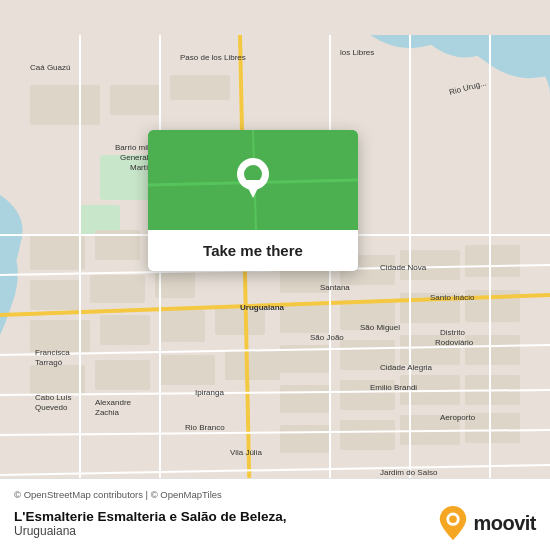  What do you see at coordinates (458, 418) in the screenshot?
I see `svg-text: Aeroporto` at bounding box center [458, 418].